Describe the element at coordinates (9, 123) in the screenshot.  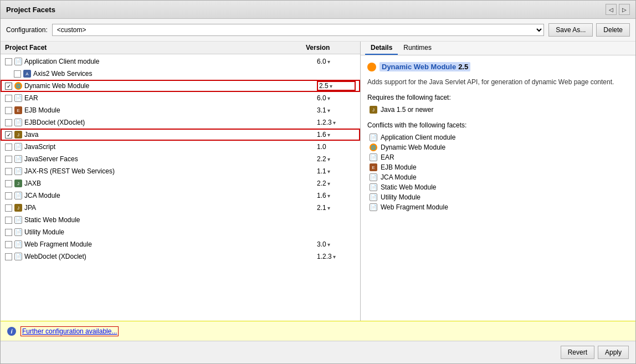
I see `facet-checkbox-ejbdoclet` at that location.